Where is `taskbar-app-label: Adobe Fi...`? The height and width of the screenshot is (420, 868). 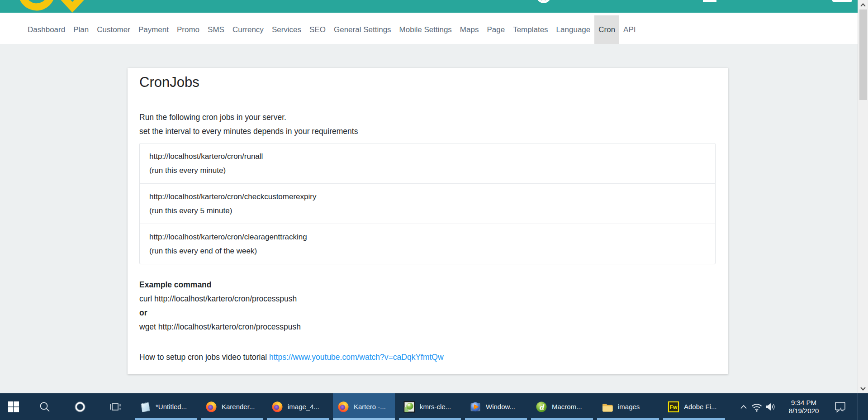 taskbar-app-label: Adobe Fi... is located at coordinates (700, 406).